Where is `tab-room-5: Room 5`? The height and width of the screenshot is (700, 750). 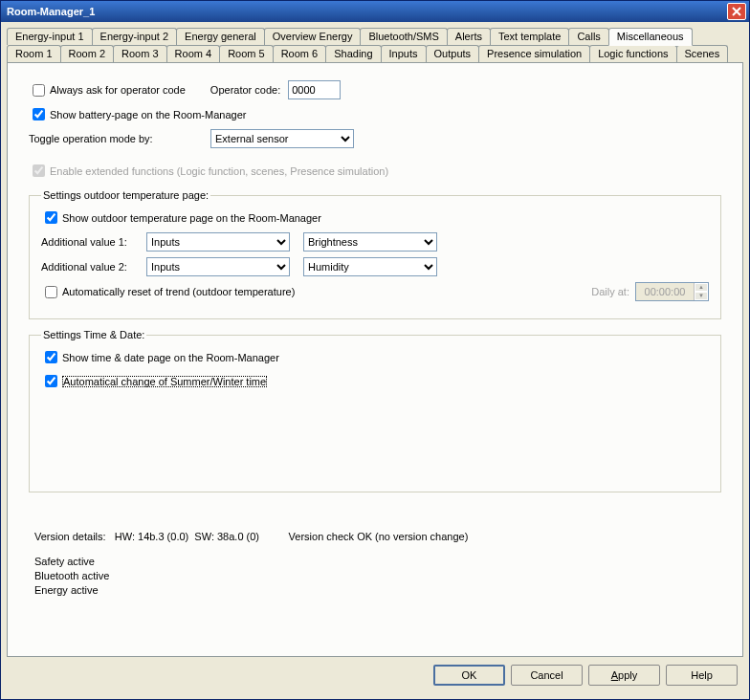
tab-room-5: Room 5 is located at coordinates (247, 54).